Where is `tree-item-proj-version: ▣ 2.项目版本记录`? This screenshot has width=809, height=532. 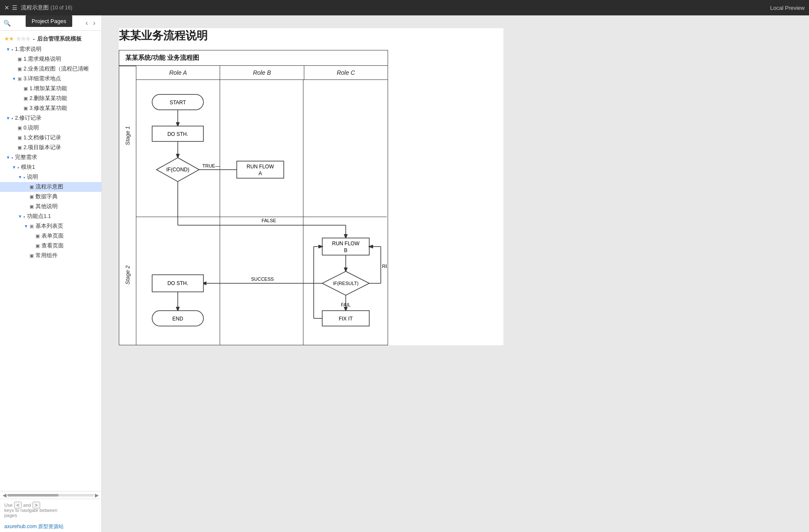 tree-item-proj-version: ▣ 2.项目版本记录 is located at coordinates (50, 148).